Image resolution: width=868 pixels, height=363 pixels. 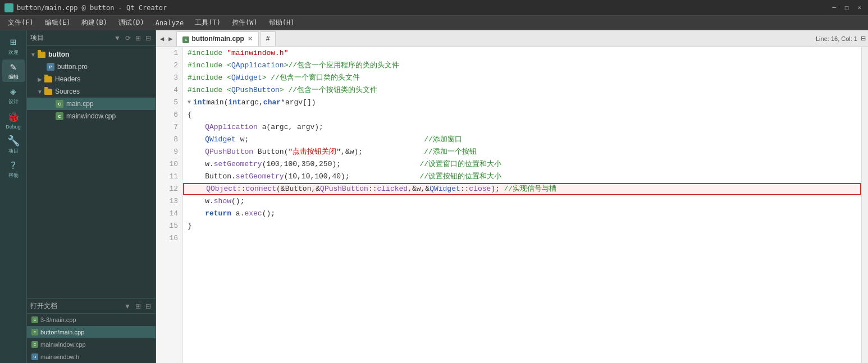 I want to click on code-line-11: Button.setGeometry(10,10,100,40); //设置按钮…, so click(x=522, y=177).